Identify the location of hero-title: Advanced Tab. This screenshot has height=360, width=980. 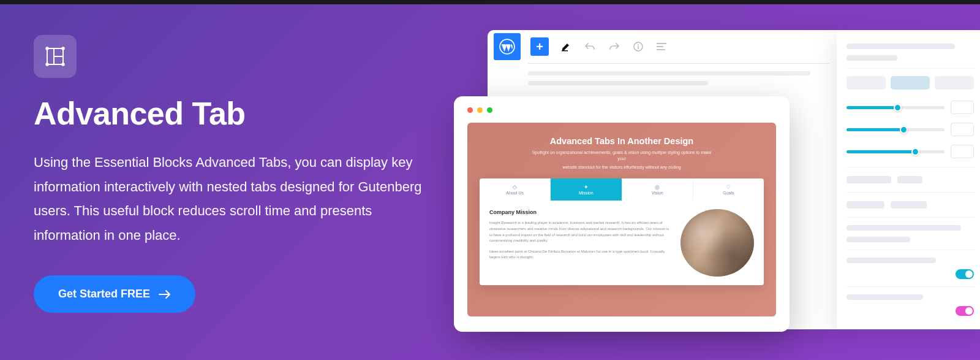
(228, 113).